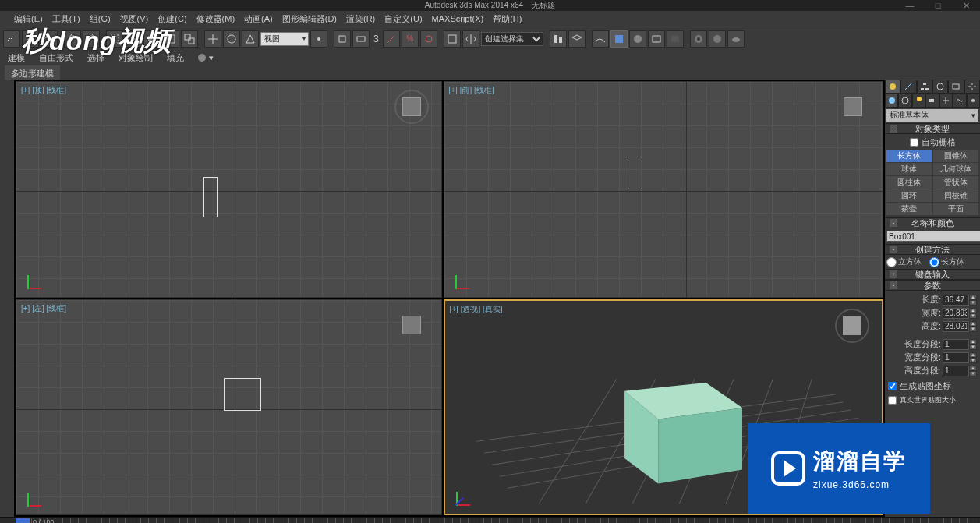  I want to click on wseg-input, so click(956, 358).